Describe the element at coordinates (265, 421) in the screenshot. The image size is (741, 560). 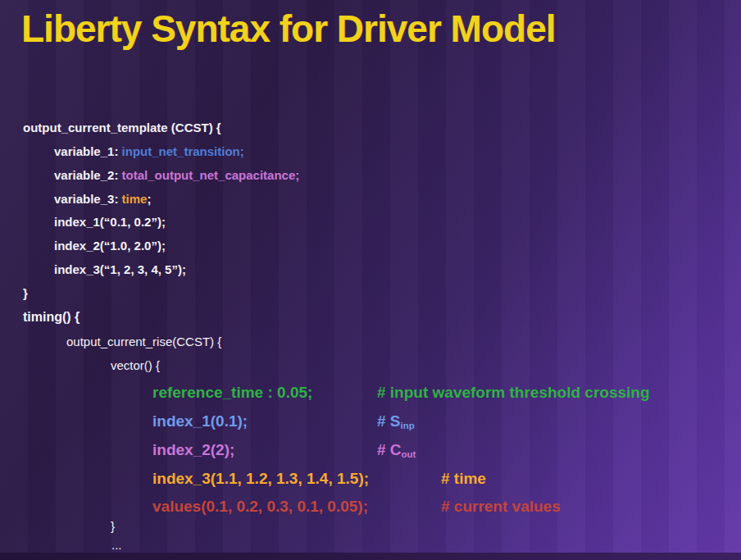
I see `code-segment: index_1(0.1);` at that location.